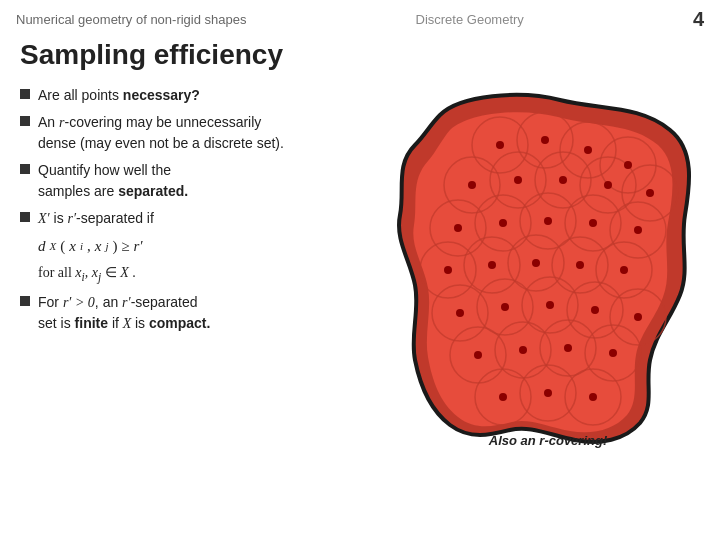  I want to click on math-rprime4: r′, so click(126, 302).